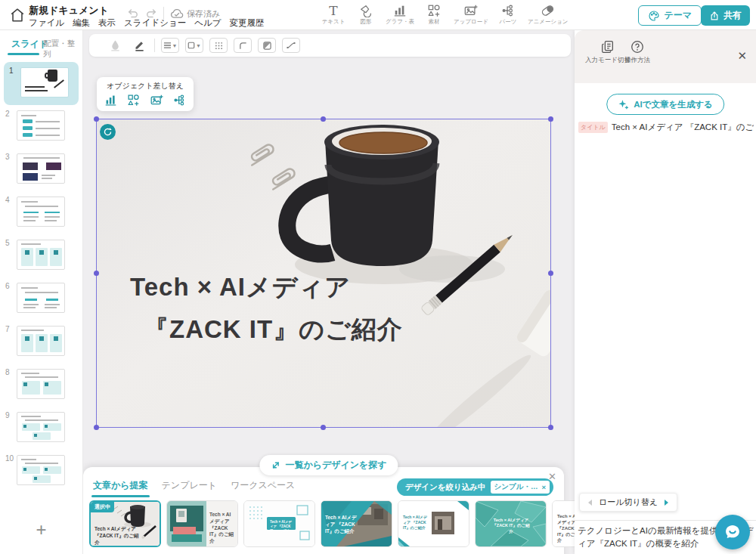 The height and width of the screenshot is (554, 756). I want to click on divider, so click(163, 14).